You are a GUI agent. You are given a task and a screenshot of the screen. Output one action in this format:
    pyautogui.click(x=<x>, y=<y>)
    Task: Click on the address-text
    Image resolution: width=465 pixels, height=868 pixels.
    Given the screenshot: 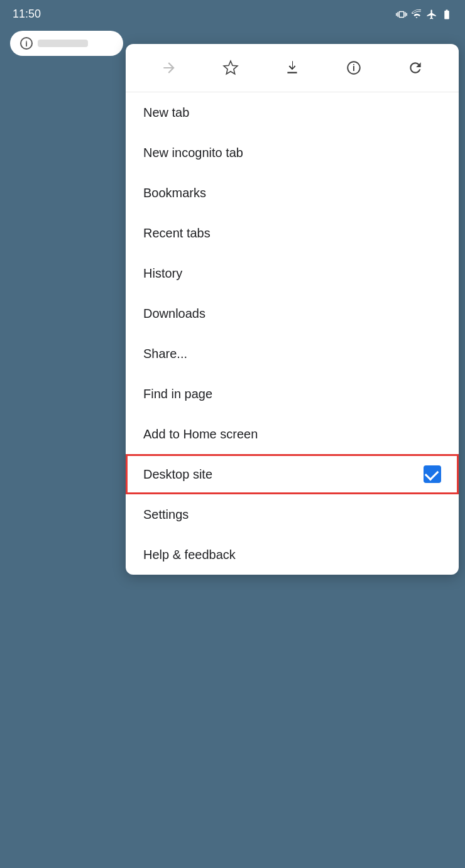 What is the action you would take?
    pyautogui.click(x=63, y=43)
    